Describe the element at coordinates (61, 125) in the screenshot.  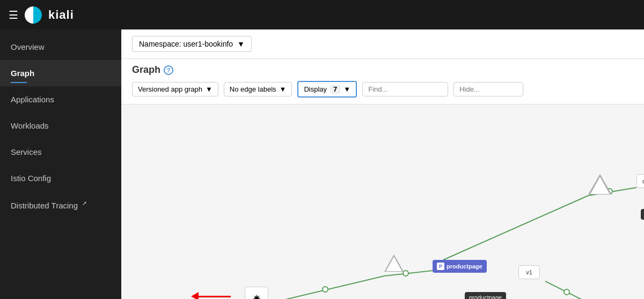
I see `sidebar-item-workloads: Workloads` at that location.